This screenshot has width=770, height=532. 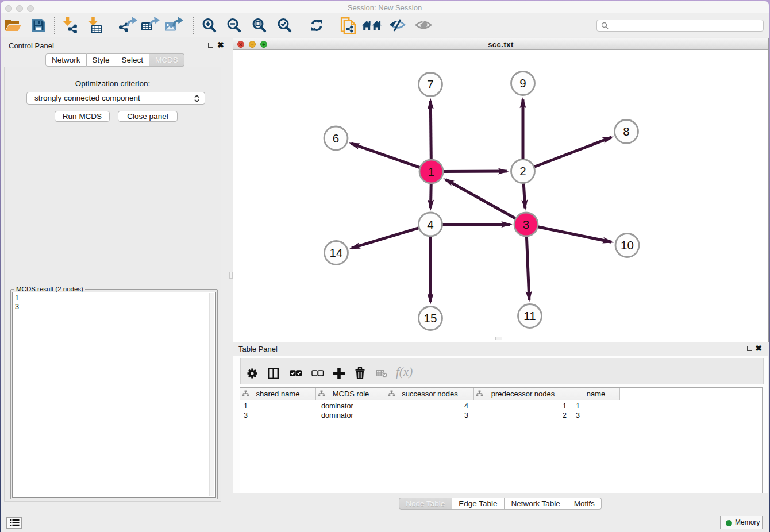 What do you see at coordinates (337, 253) in the screenshot?
I see `svg-text: 14` at bounding box center [337, 253].